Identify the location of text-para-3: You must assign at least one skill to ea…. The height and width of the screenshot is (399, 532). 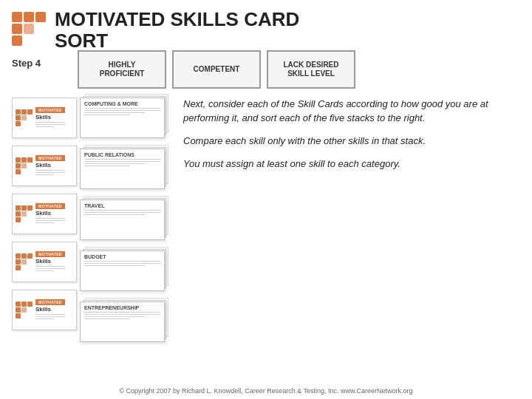
(352, 164).